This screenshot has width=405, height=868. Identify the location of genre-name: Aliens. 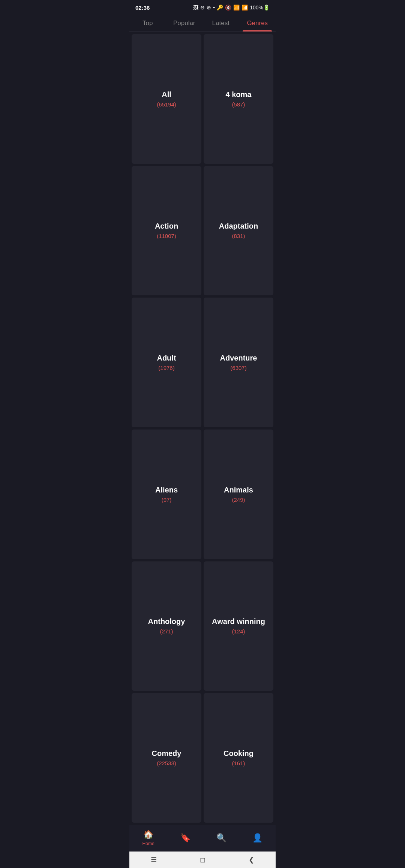
(166, 490).